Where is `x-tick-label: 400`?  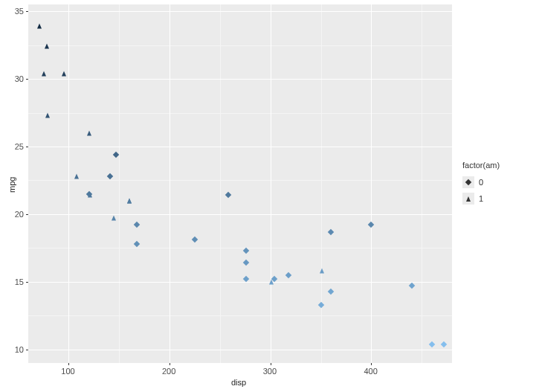
x-tick-label: 400 is located at coordinates (370, 371).